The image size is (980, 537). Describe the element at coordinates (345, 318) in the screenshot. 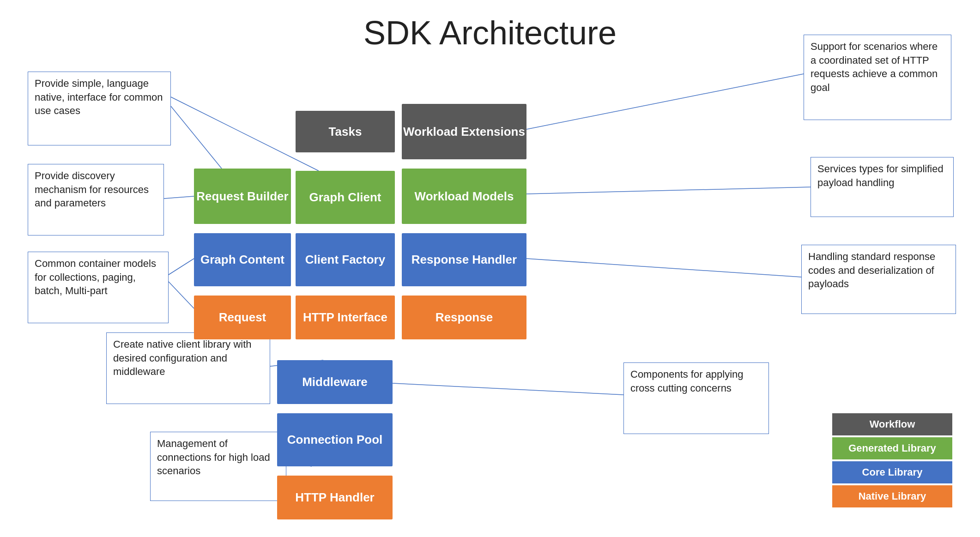

I see `http-interface-box: HTTP Interface` at that location.